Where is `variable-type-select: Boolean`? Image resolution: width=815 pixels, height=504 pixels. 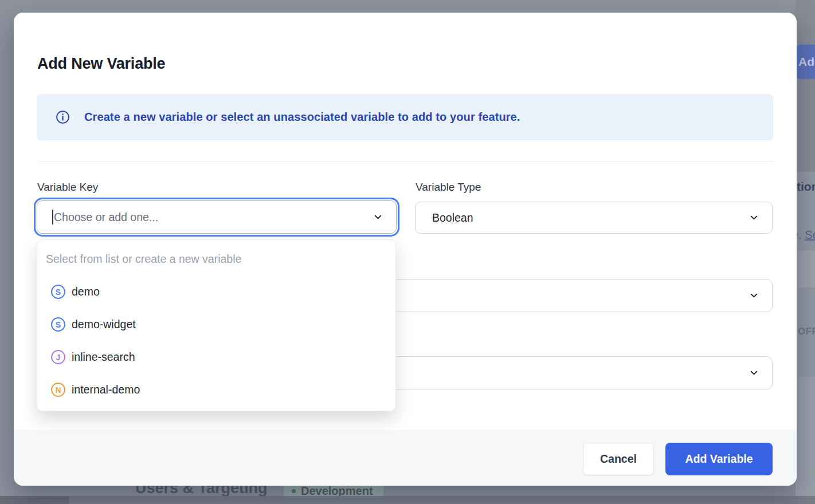
variable-type-select: Boolean is located at coordinates (594, 218).